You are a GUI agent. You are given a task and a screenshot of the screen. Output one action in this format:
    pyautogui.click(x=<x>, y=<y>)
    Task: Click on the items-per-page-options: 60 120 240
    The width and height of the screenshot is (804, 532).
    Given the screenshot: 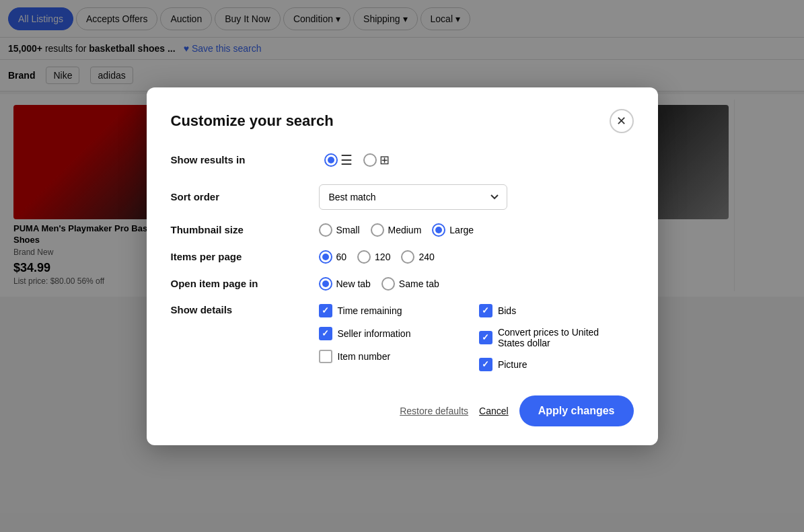 What is the action you would take?
    pyautogui.click(x=377, y=257)
    